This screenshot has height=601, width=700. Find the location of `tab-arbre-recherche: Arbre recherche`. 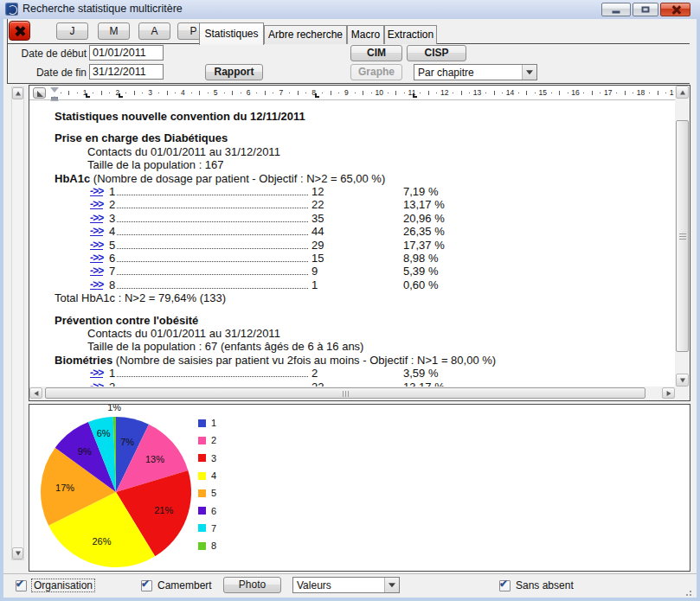

tab-arbre-recherche: Arbre recherche is located at coordinates (305, 35).